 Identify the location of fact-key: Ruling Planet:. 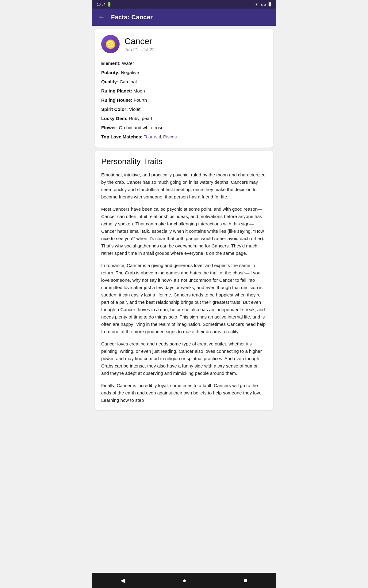
(117, 91).